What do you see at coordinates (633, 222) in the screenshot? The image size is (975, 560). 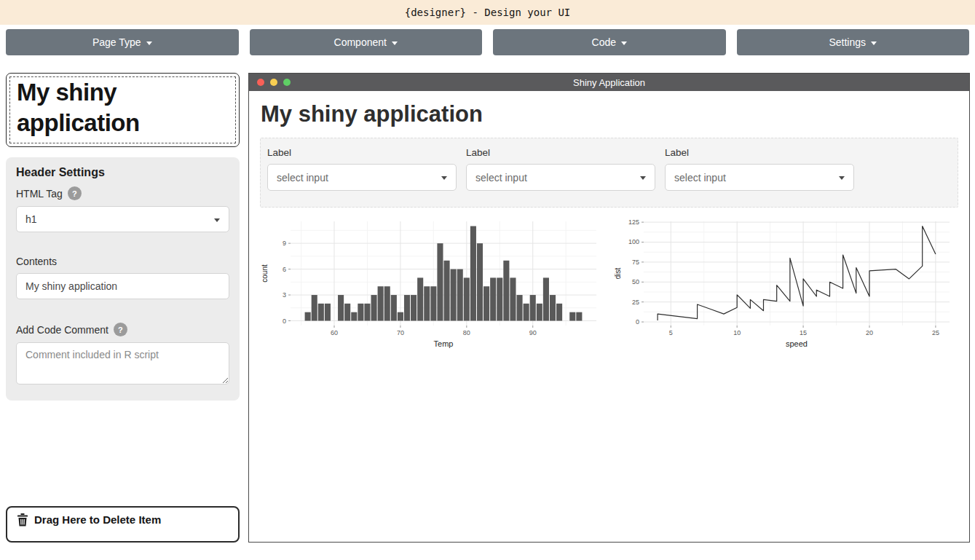 I see `svg-text: 125` at bounding box center [633, 222].